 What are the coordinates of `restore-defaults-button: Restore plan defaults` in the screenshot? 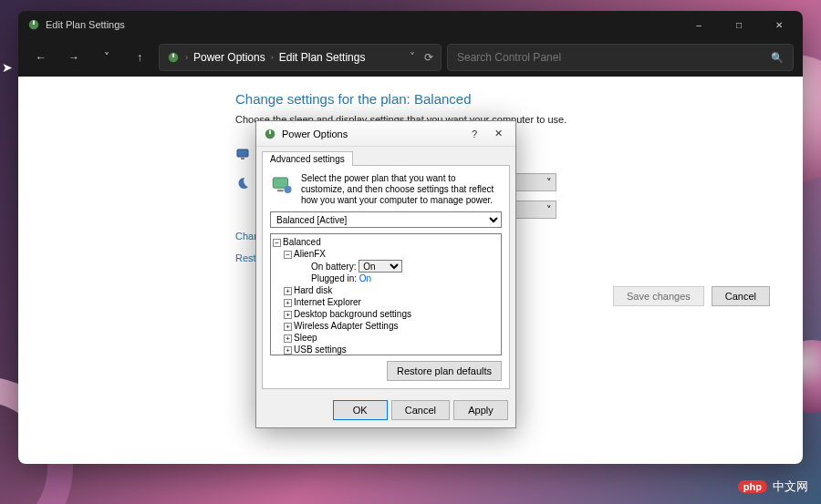 It's located at (444, 371).